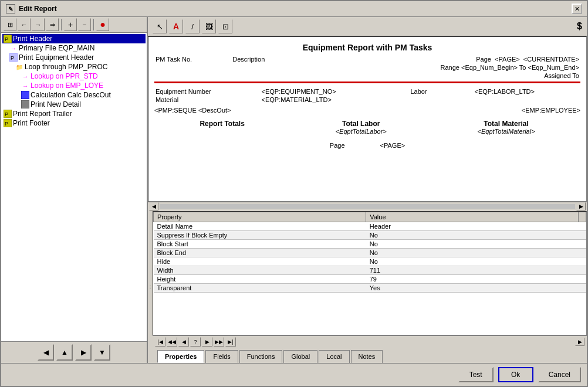  What do you see at coordinates (370, 355) in the screenshot?
I see `tabs-bar: Properties Fields Functions Global Local` at bounding box center [370, 355].